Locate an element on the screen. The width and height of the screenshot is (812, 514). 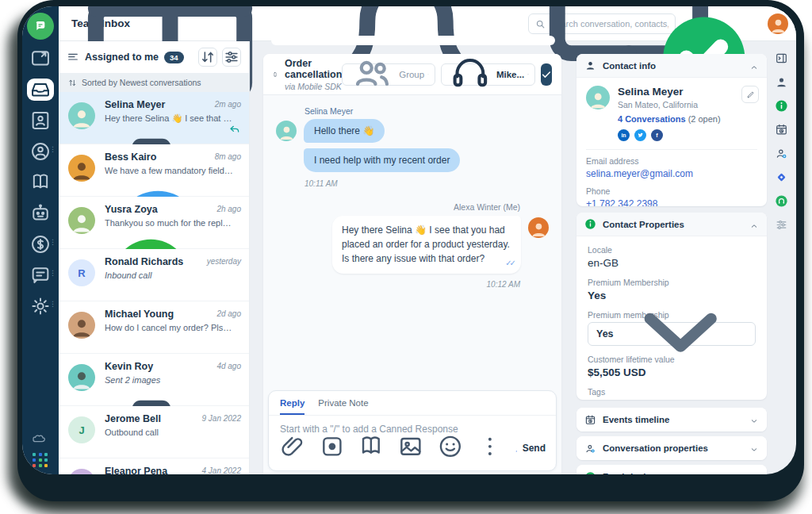
conversation-title: Order cancellation is located at coordinates (313, 69).